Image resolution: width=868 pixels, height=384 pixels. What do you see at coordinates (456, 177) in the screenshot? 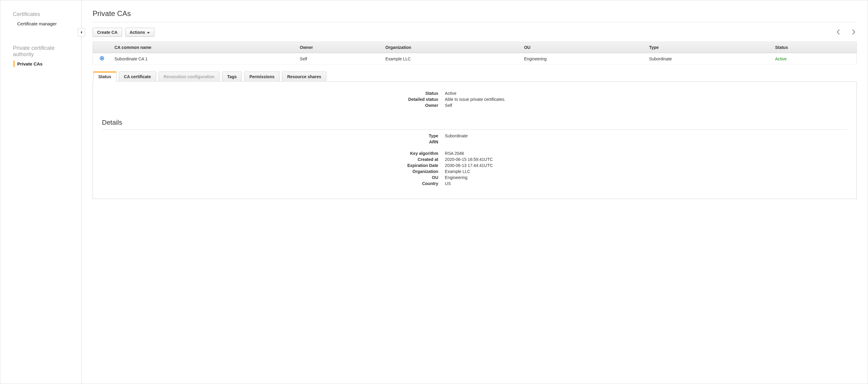
I see `def-value: Engineering` at bounding box center [456, 177].